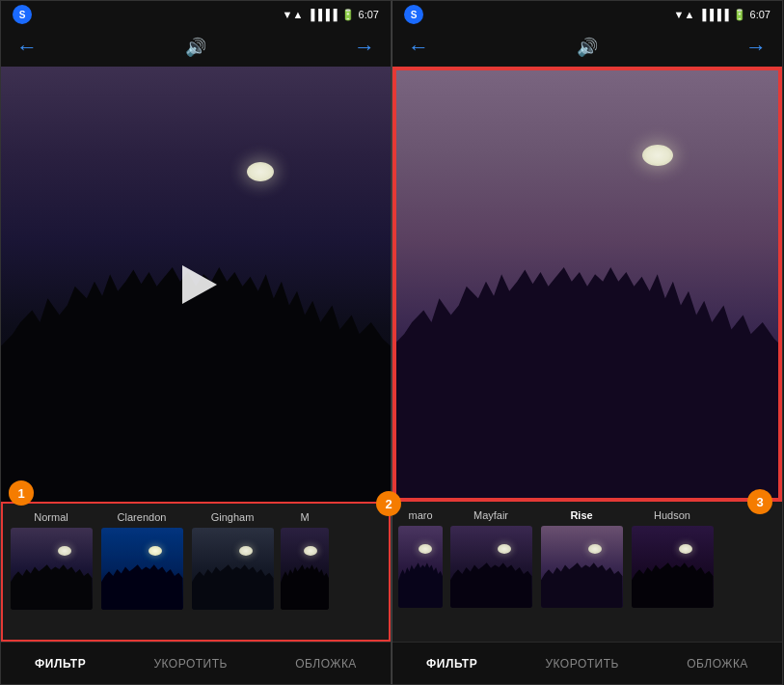 The width and height of the screenshot is (784, 685). I want to click on status-bar-right: S ▼▲ ▐▐▐▐ 🔋 6:07, so click(587, 14).